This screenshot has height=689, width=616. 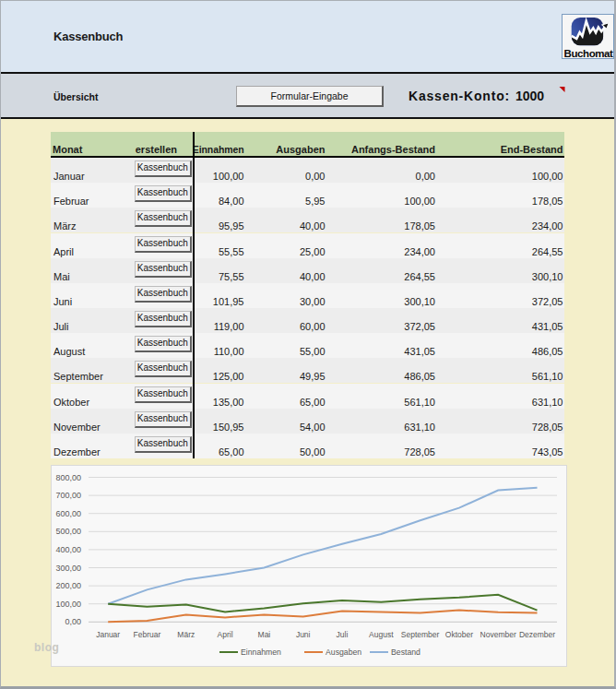 I want to click on svg-text: 600,00, so click(x=68, y=514).